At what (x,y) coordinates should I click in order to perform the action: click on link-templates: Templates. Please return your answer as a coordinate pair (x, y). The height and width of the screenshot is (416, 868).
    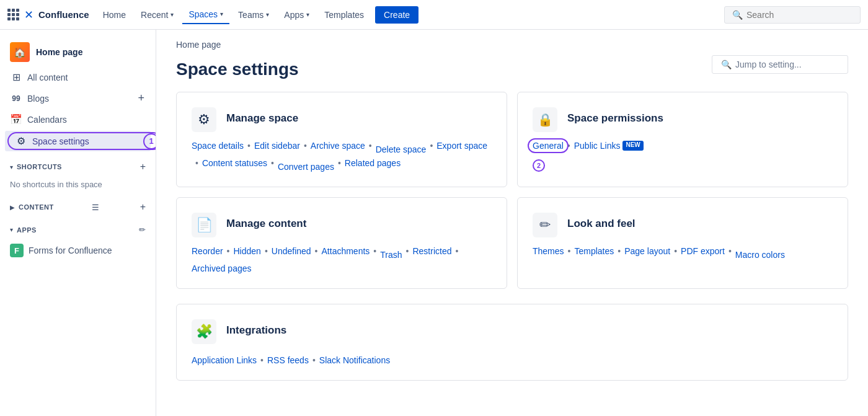
    Looking at the image, I should click on (594, 253).